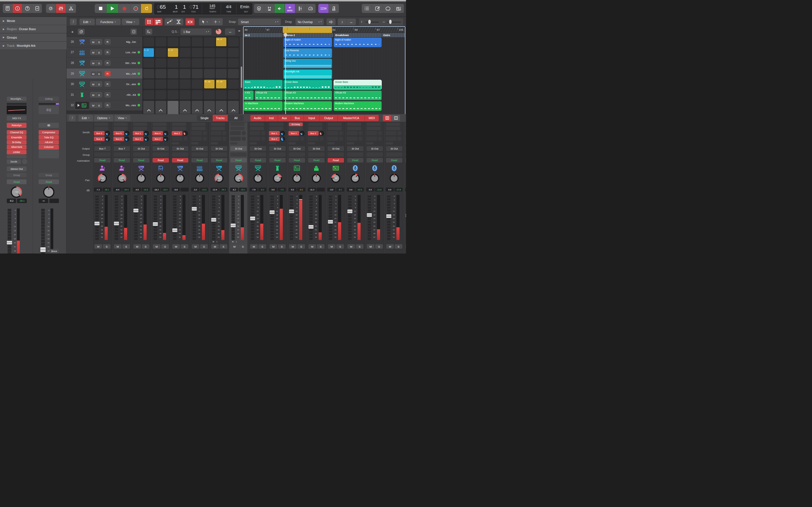 The image size is (812, 507). What do you see at coordinates (203, 9) in the screenshot?
I see `lcd-display: 065BAR1BEAT1DIV071TICK145KEEPTEMPO4/4TIM…` at bounding box center [203, 9].